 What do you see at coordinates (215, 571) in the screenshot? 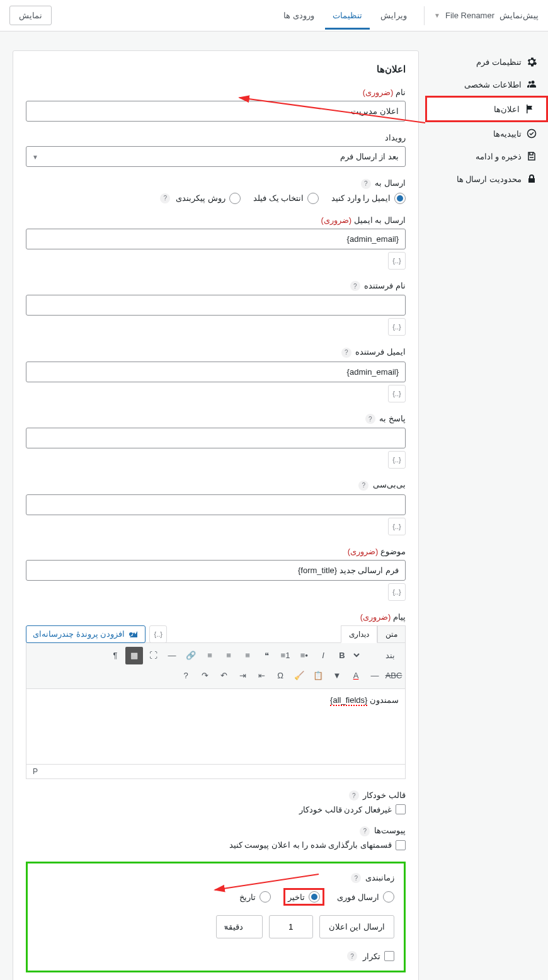
I see `subject-input` at bounding box center [215, 571].